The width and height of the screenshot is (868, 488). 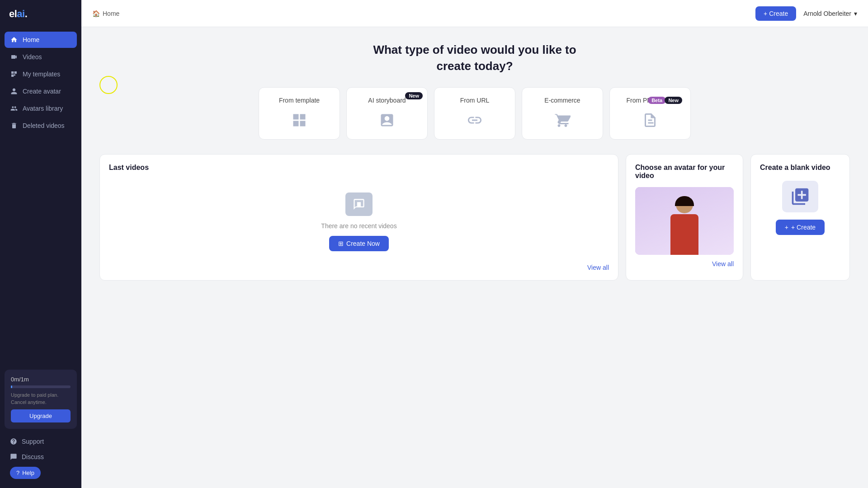 I want to click on sidebar-item-deleted-videos-label: Deleted videos, so click(x=43, y=126).